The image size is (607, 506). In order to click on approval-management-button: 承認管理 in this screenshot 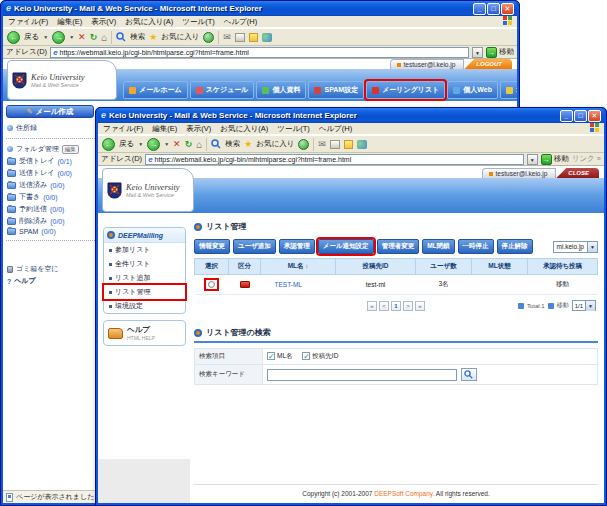, I will do `click(297, 246)`.